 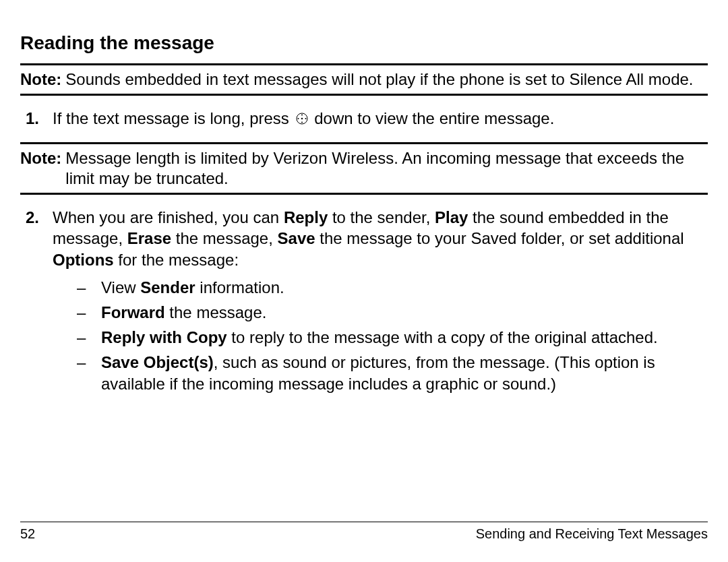 I want to click on step-1-body: If the text message is long, press down …, so click(x=303, y=119).